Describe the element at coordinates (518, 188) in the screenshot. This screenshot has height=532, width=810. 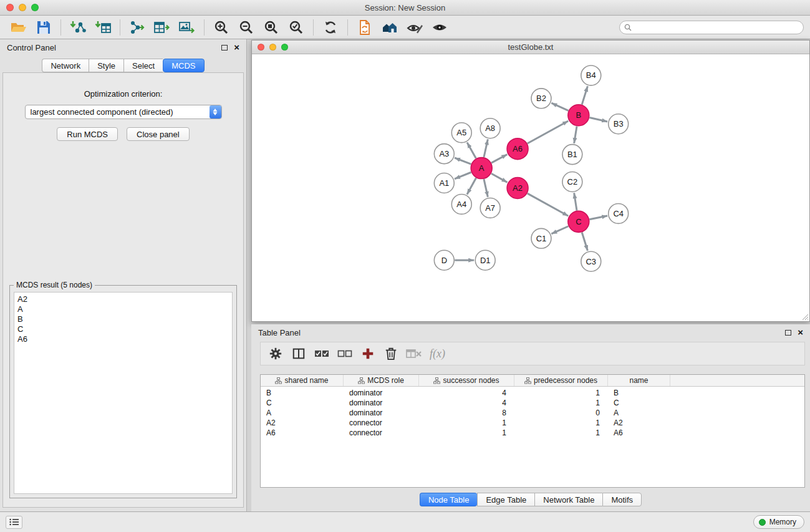
I see `graph-node-A2: A2` at that location.